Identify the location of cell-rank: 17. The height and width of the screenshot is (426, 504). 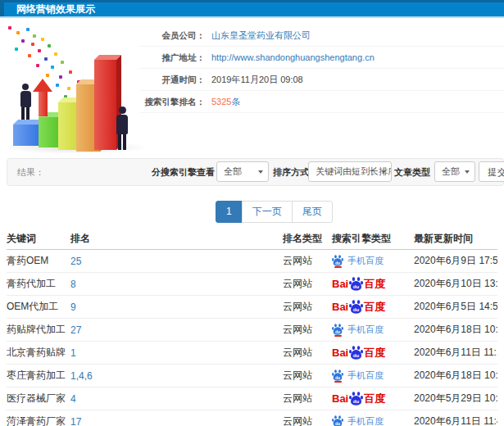
(177, 418).